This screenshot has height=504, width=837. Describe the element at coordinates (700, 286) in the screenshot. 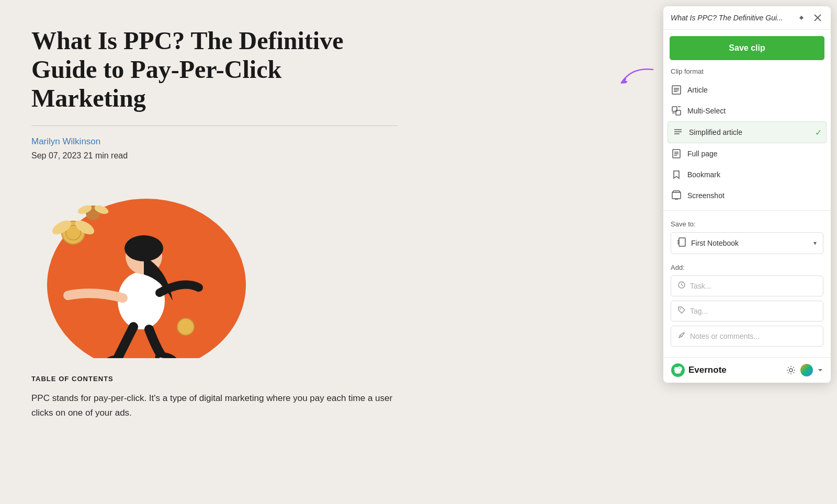

I see `task-placeholder: Task...` at that location.